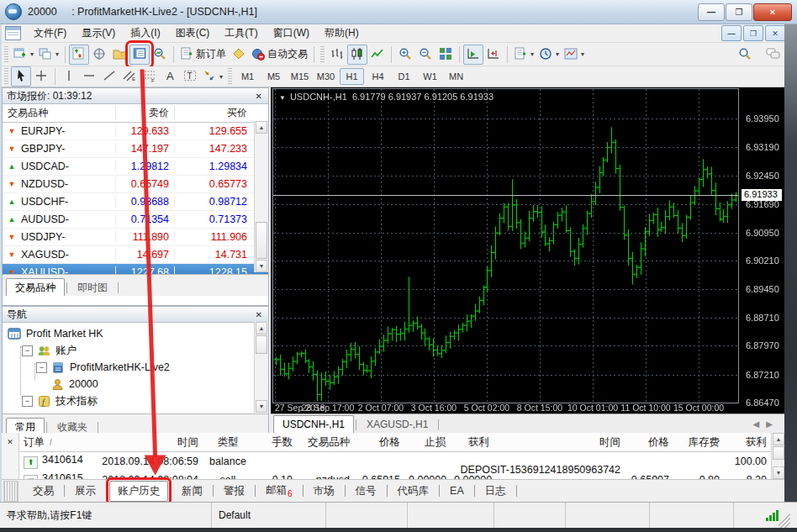 Image resolution: width=797 pixels, height=532 pixels. What do you see at coordinates (427, 442) in the screenshot?
I see `terminal-column-header: 止损` at bounding box center [427, 442].